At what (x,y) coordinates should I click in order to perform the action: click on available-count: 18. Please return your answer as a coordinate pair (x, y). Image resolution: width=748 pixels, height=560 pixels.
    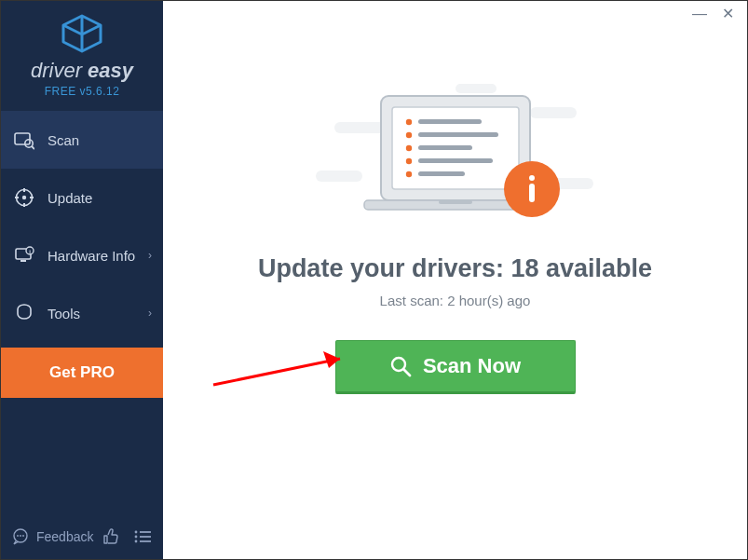
    Looking at the image, I should click on (524, 268).